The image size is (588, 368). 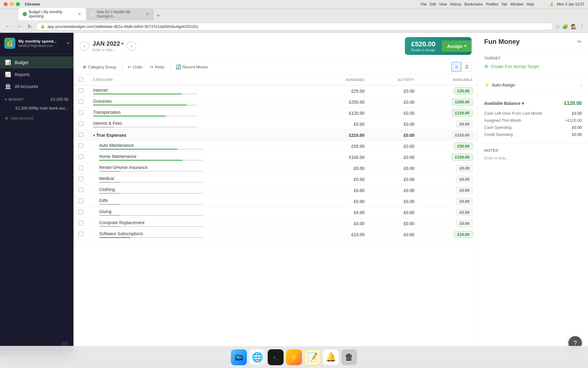 What do you see at coordinates (202, 102) in the screenshot?
I see `category-cell: Groceries` at bounding box center [202, 102].